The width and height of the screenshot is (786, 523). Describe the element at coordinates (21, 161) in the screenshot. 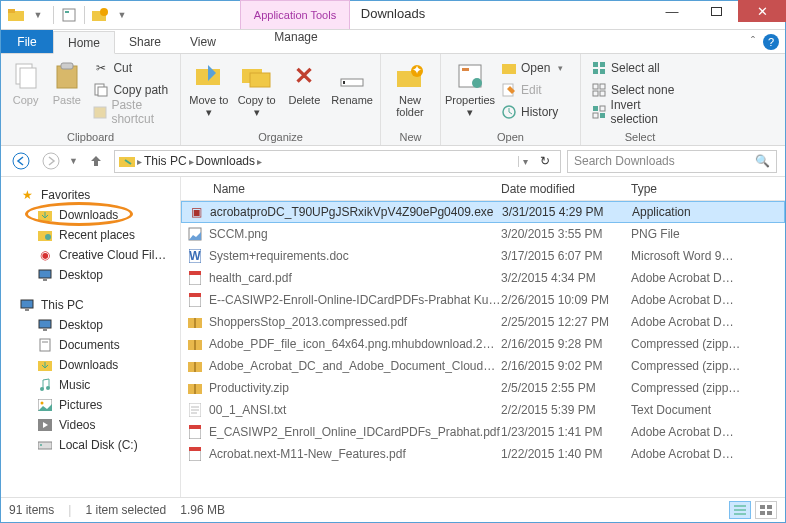

I see `nav-back-button` at that location.